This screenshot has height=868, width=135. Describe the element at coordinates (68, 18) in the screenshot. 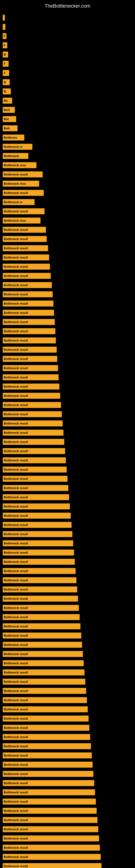

I see `bar-row` at that location.